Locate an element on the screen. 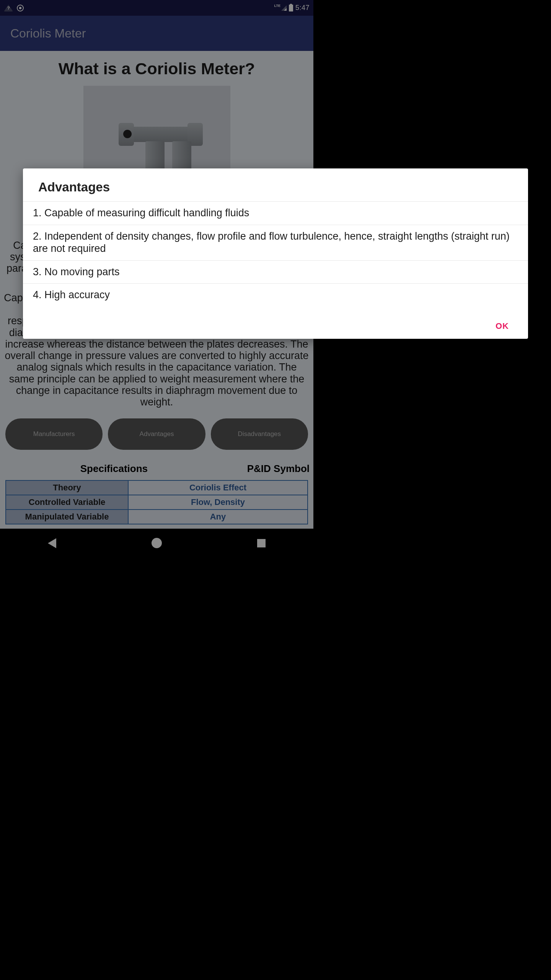 This screenshot has height=980, width=551. spec-key: Manipulated Variable is located at coordinates (67, 517).